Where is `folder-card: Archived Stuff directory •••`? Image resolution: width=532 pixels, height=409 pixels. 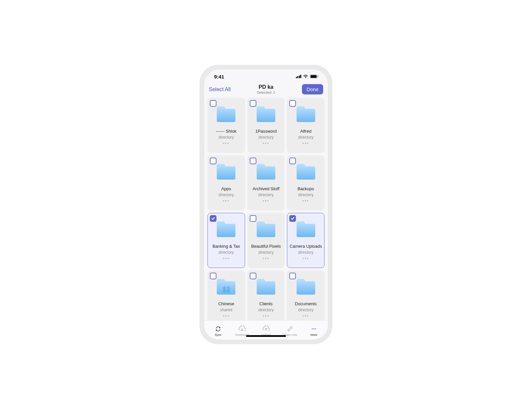
folder-card: Archived Stuff directory ••• is located at coordinates (266, 183).